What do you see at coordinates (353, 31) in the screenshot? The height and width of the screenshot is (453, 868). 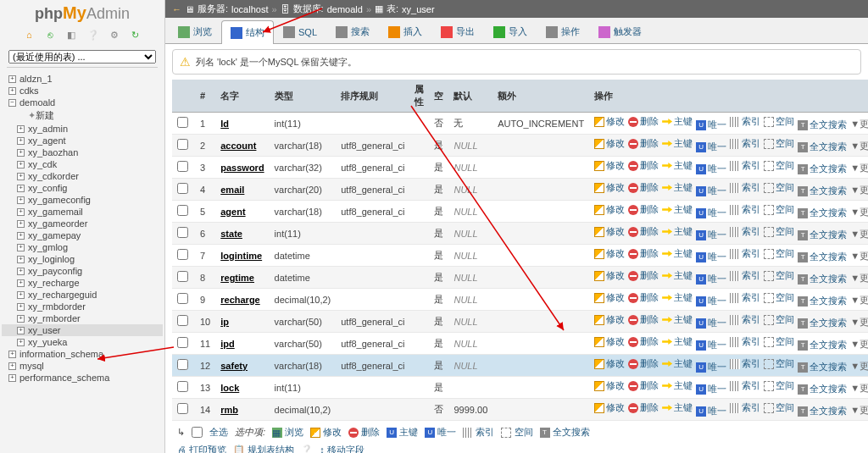 I see `tab-search: 搜索` at bounding box center [353, 31].